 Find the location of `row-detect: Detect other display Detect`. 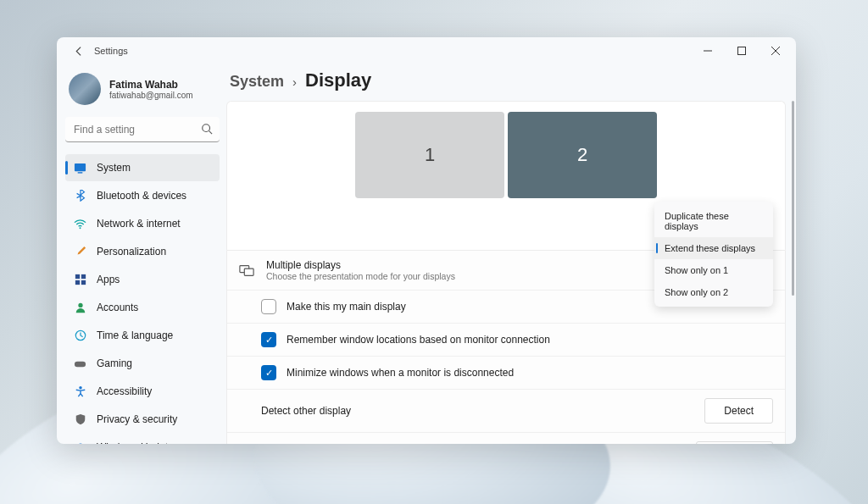

row-detect: Detect other display Detect is located at coordinates (506, 410).